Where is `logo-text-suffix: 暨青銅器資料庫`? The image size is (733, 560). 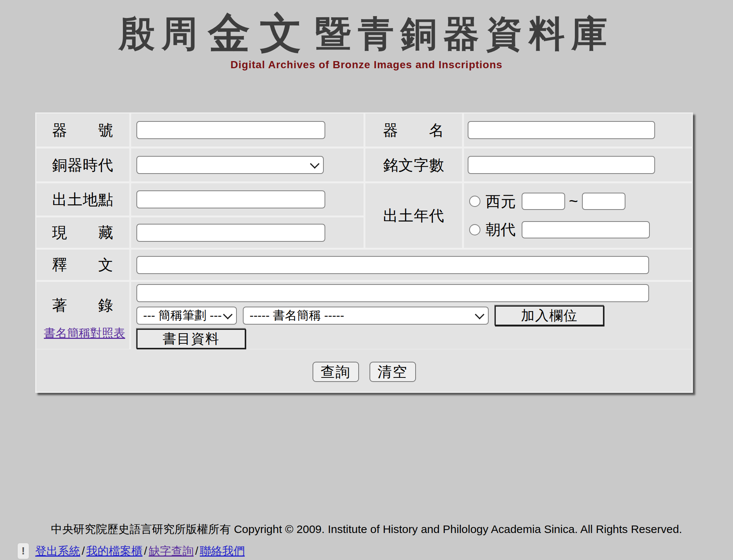
logo-text-suffix: 暨青銅器資料庫 is located at coordinates (465, 34).